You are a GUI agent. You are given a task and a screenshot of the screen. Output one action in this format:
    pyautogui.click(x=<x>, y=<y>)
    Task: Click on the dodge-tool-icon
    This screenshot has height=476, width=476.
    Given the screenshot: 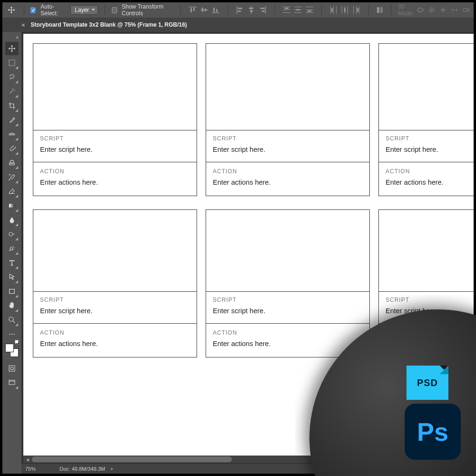 What is the action you would take?
    pyautogui.click(x=12, y=234)
    